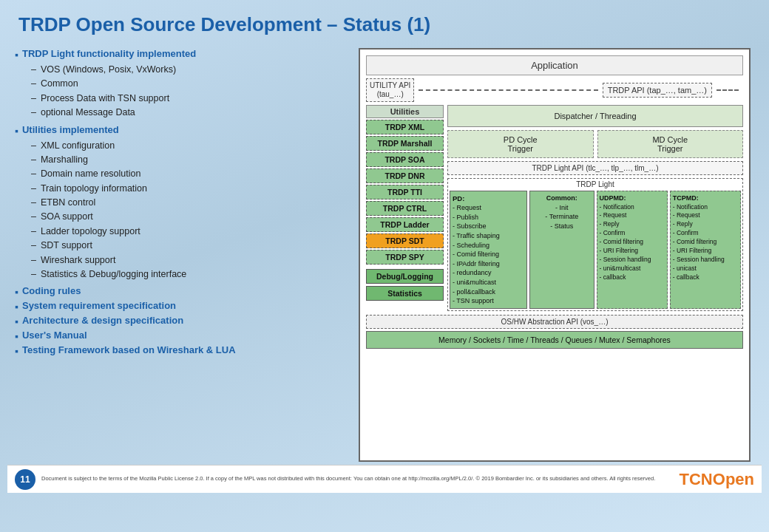  What do you see at coordinates (405, 192) in the screenshot?
I see `trdp-tti-box: TRDP TTI` at bounding box center [405, 192].